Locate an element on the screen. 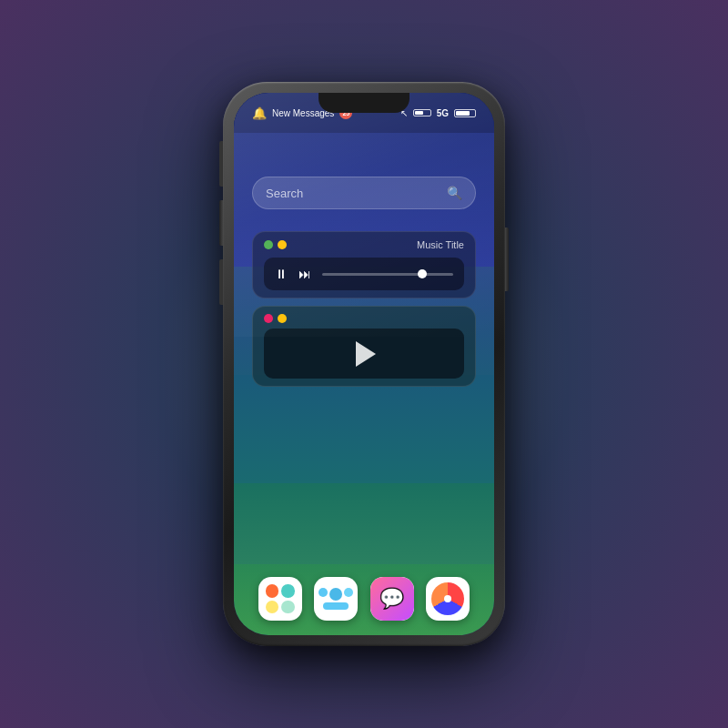  dock-app-cloud is located at coordinates (336, 599).